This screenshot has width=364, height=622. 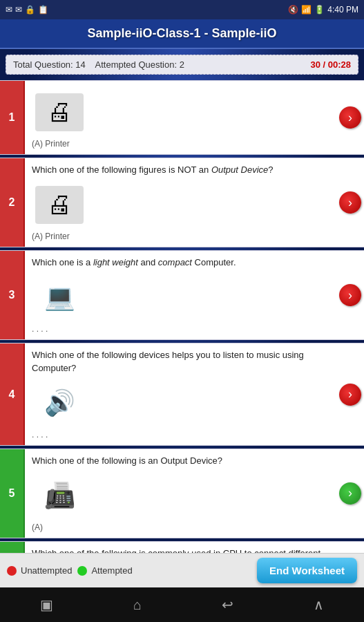 What do you see at coordinates (59, 402) in the screenshot?
I see `speakers-image` at bounding box center [59, 402].